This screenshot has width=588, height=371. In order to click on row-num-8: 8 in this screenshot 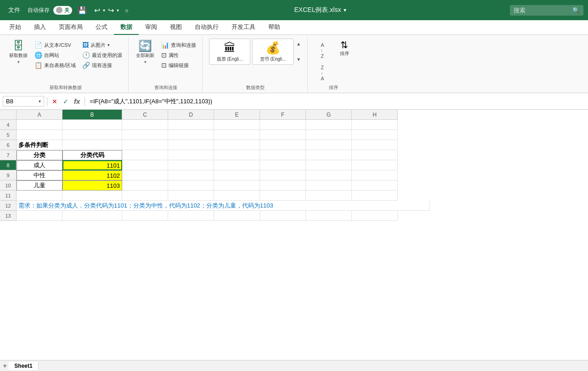, I will do `click(8, 165)`.